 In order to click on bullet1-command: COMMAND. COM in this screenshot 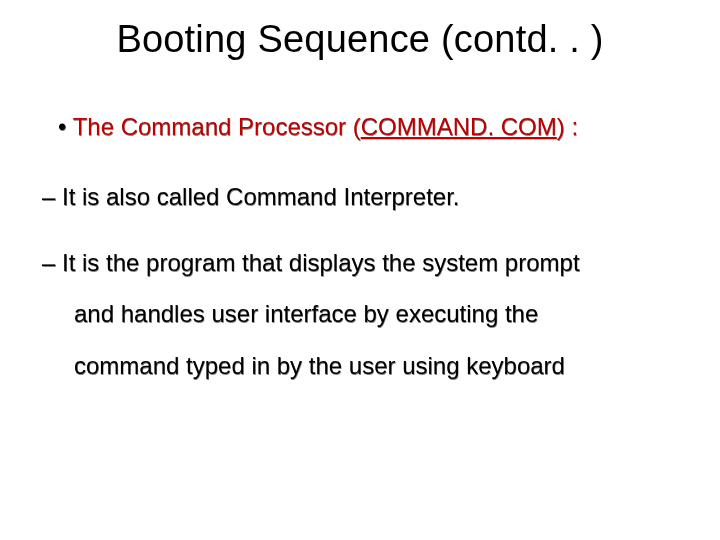, I will do `click(459, 126)`.